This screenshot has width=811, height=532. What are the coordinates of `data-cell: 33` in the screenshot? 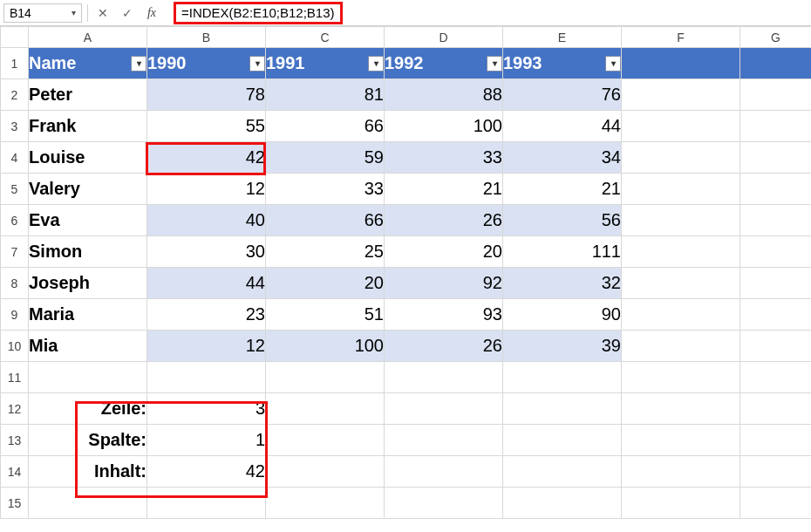 It's located at (444, 158).